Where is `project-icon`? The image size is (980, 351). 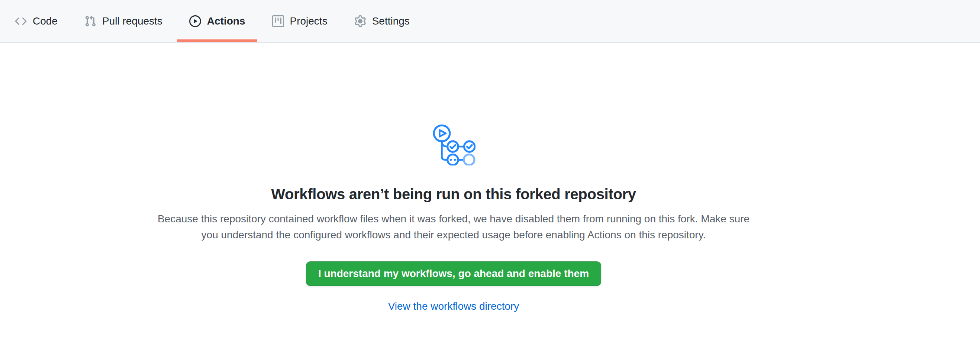
project-icon is located at coordinates (278, 21).